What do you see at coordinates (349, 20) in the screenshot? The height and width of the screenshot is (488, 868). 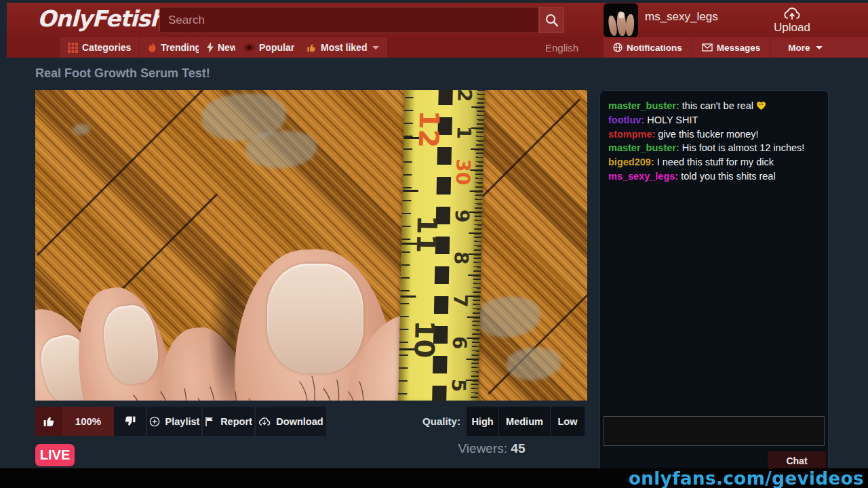 I see `search-input` at bounding box center [349, 20].